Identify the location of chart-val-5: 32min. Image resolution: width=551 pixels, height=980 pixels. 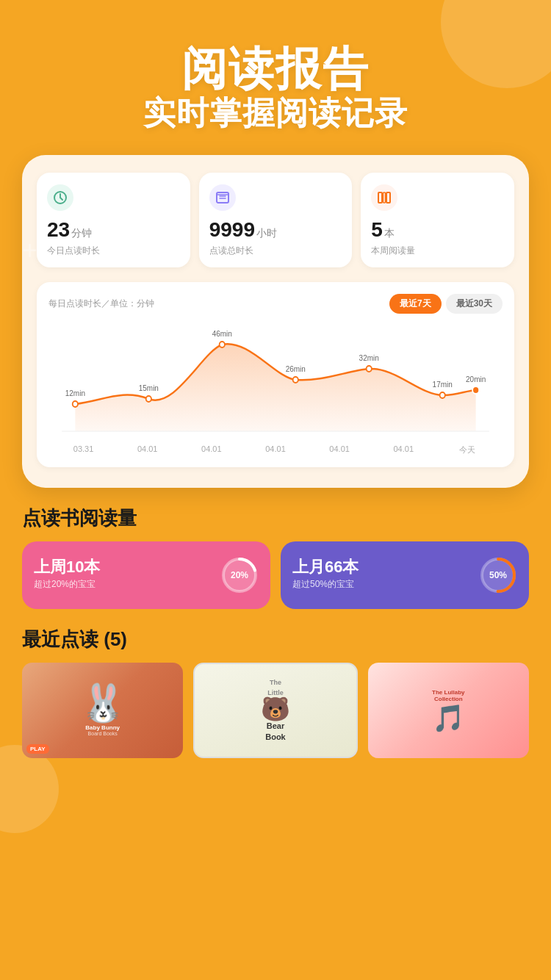
(369, 359).